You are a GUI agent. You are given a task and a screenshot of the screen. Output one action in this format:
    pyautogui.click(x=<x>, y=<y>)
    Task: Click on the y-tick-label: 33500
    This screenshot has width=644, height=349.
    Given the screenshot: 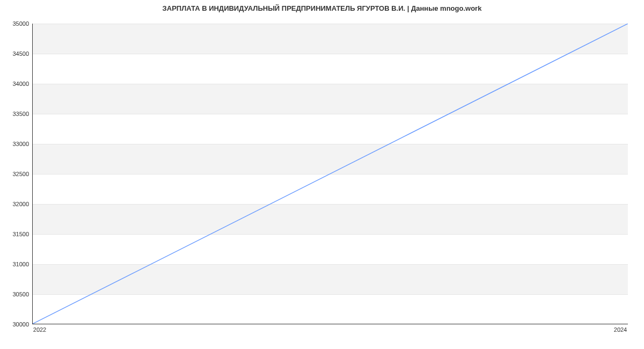 What is the action you would take?
    pyautogui.click(x=16, y=114)
    